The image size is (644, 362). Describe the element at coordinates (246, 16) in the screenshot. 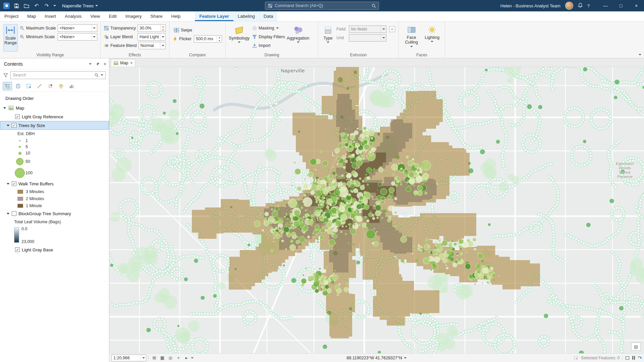

I see `tab-labeling: Labeling` at that location.